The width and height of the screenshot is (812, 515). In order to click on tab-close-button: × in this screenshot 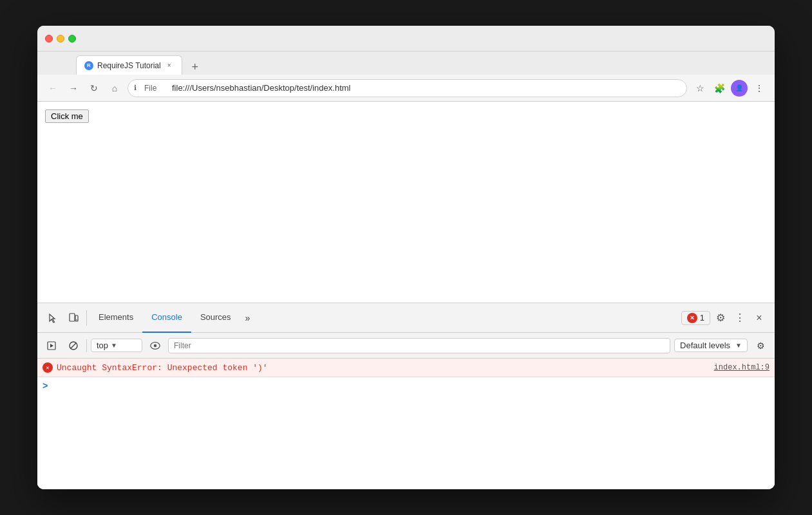, I will do `click(169, 66)`.